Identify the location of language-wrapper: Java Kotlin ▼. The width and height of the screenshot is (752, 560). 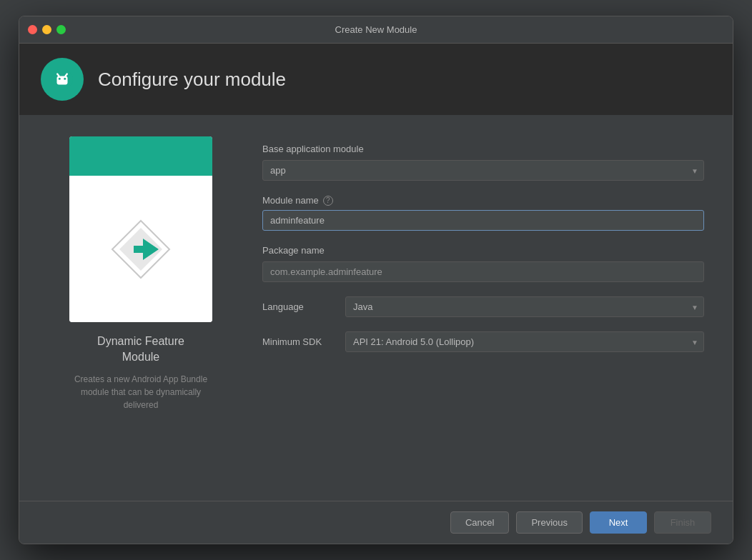
(525, 307).